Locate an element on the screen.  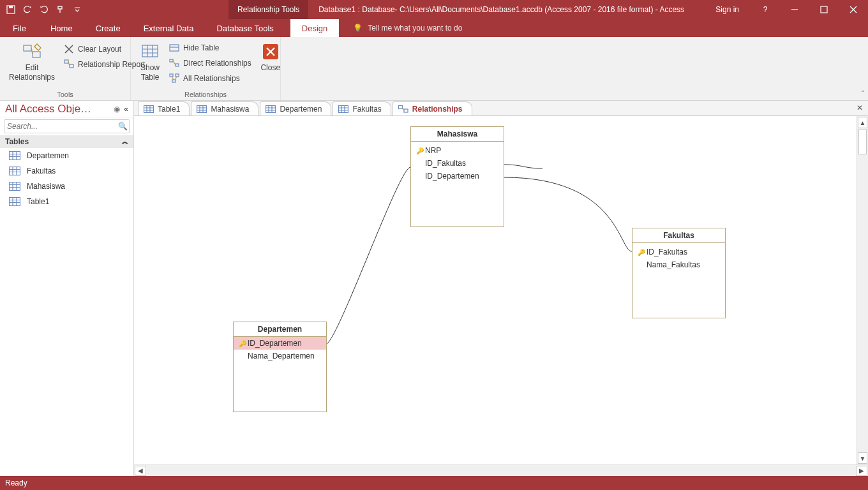
navpane-search: 🔍 is located at coordinates (66, 126).